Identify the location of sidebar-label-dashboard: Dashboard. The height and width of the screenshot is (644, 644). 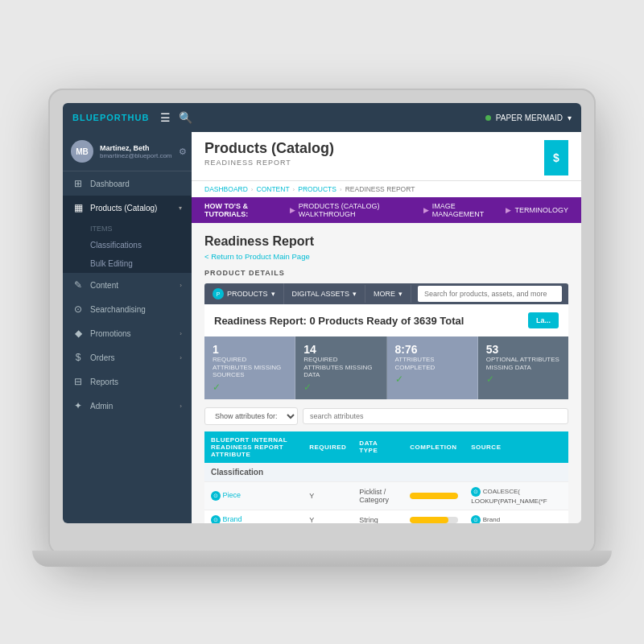
(109, 184).